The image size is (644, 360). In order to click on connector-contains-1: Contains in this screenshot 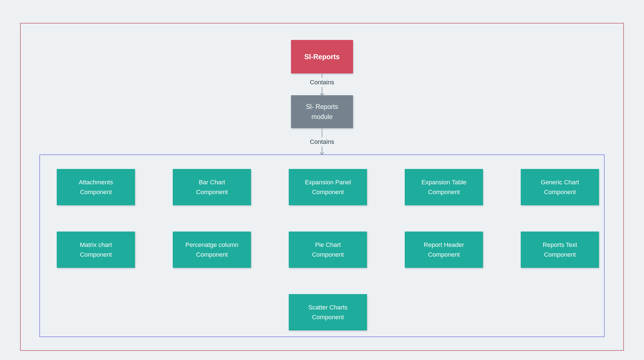, I will do `click(322, 84)`.